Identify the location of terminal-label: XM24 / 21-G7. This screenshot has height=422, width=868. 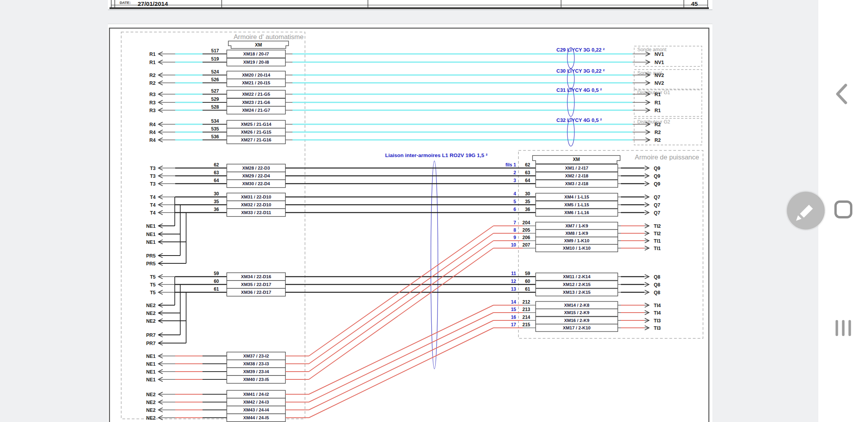
(256, 110).